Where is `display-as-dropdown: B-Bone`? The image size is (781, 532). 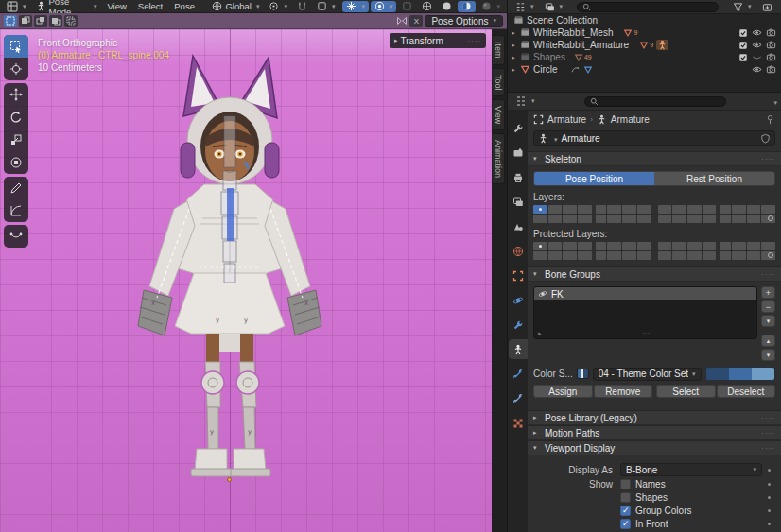
display-as-dropdown: B-Bone is located at coordinates (691, 470).